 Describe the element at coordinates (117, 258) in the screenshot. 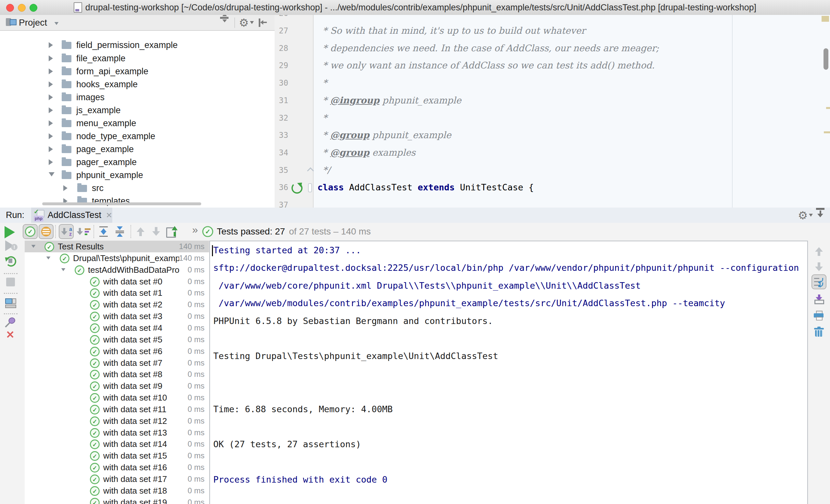

I see `test-tree-row: Drupal\Tests\phpunit_example\Unit\AddCla…` at that location.